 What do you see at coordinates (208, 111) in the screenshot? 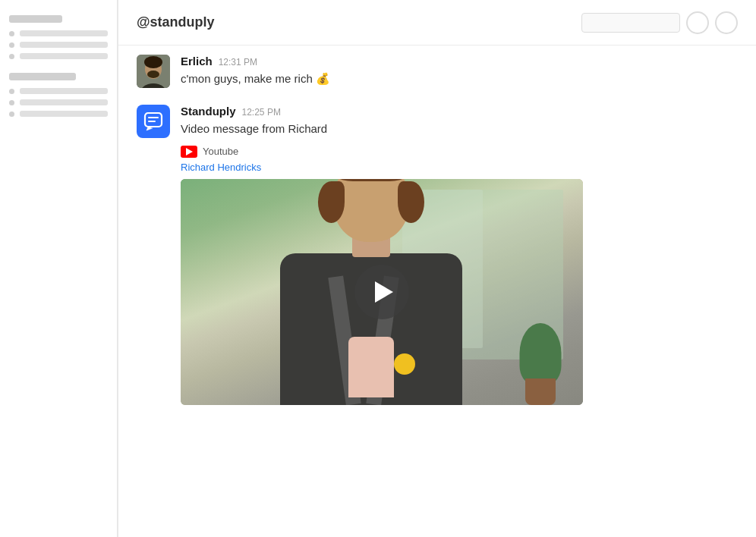
I see `message-sender: Standuply` at bounding box center [208, 111].